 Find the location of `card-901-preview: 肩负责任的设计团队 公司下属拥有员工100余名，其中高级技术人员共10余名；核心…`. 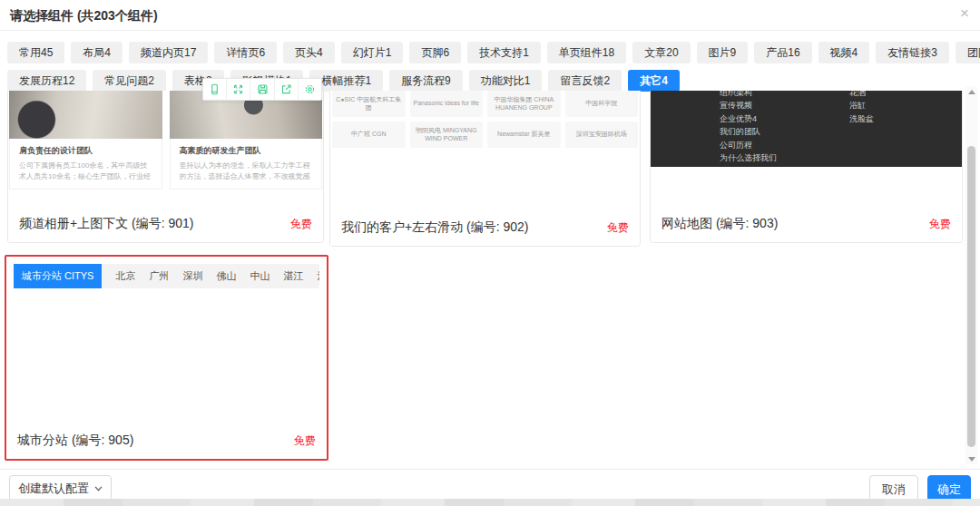

card-901-preview: 肩负责任的设计团队 公司下属拥有员工100余名，其中高级技术人员共10余名；核心… is located at coordinates (165, 140).